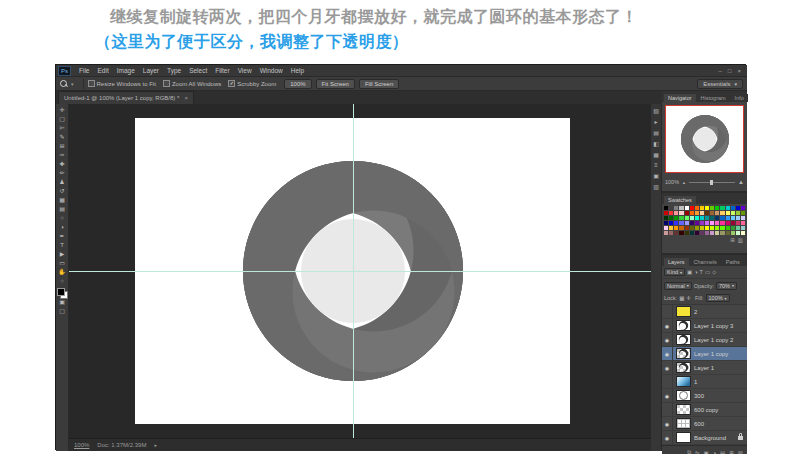  What do you see at coordinates (732, 240) in the screenshot?
I see `new-swatch-icon: ⊞` at bounding box center [732, 240].